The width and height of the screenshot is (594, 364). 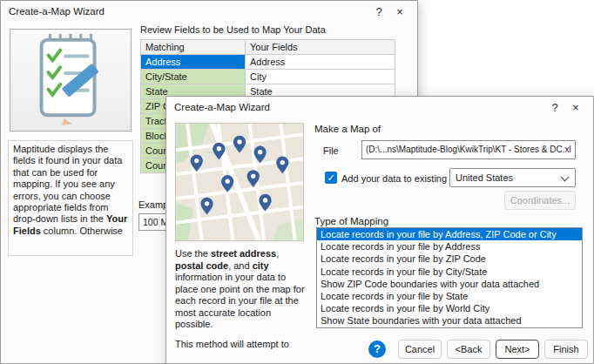 What do you see at coordinates (469, 150) in the screenshot?
I see `file-path-input: (D:\...ns\Maptitude-Blog\KwikTrip\KT - S…` at bounding box center [469, 150].